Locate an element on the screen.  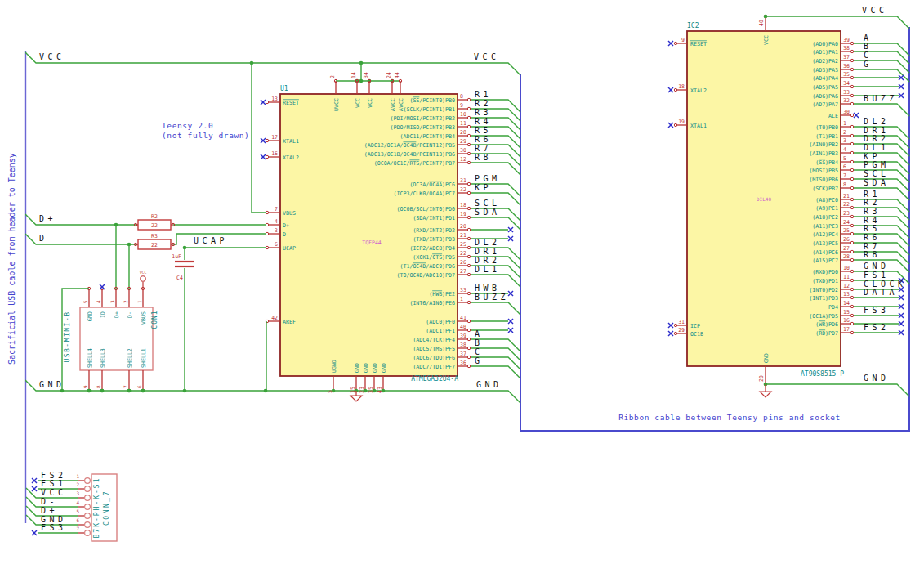
c4-ref: C4 is located at coordinates (180, 278).